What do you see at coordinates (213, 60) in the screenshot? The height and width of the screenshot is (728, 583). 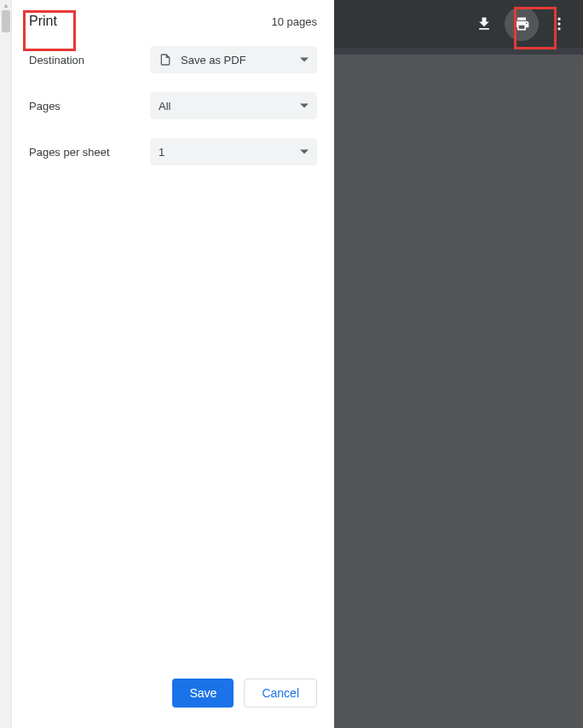 I see `destination-value: Save as PDF` at bounding box center [213, 60].